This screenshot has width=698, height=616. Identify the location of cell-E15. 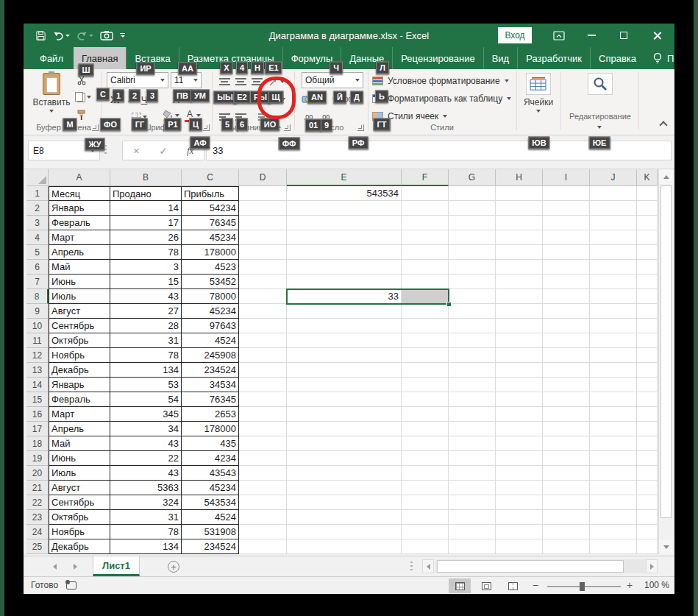
(344, 400).